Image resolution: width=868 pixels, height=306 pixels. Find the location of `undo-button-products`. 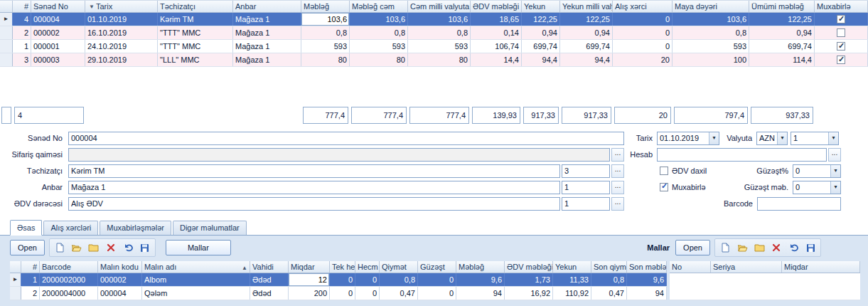

undo-button-products is located at coordinates (793, 248).